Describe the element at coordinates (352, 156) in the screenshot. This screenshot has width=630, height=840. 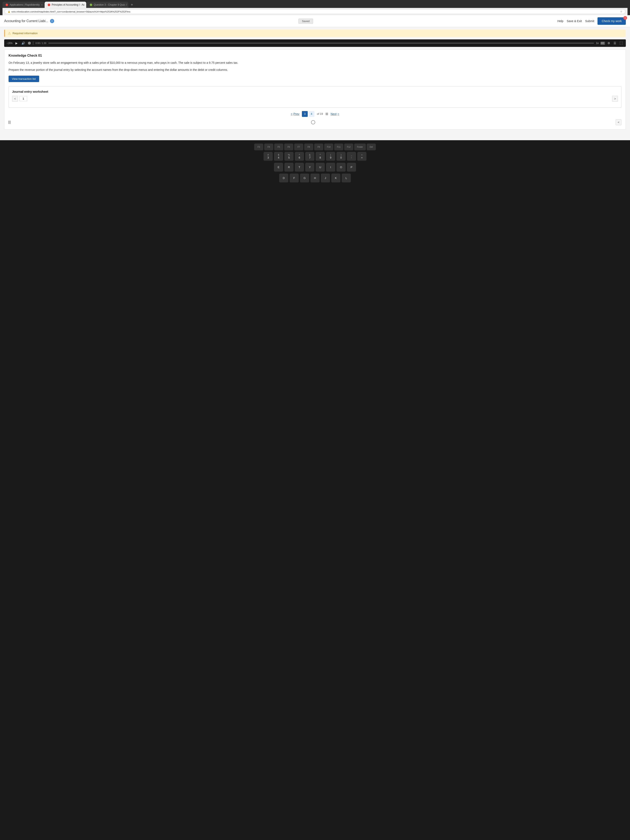
I see `key-minus: _ -` at that location.